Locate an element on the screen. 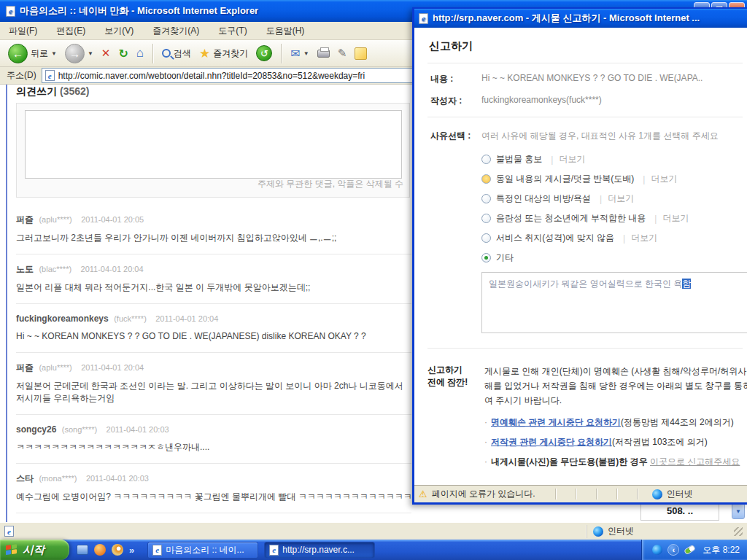 Image resolution: width=747 pixels, height=560 pixels. comment-item: fuckingkoreamonkeys (fuck****) 2011-04-0… is located at coordinates (214, 328).